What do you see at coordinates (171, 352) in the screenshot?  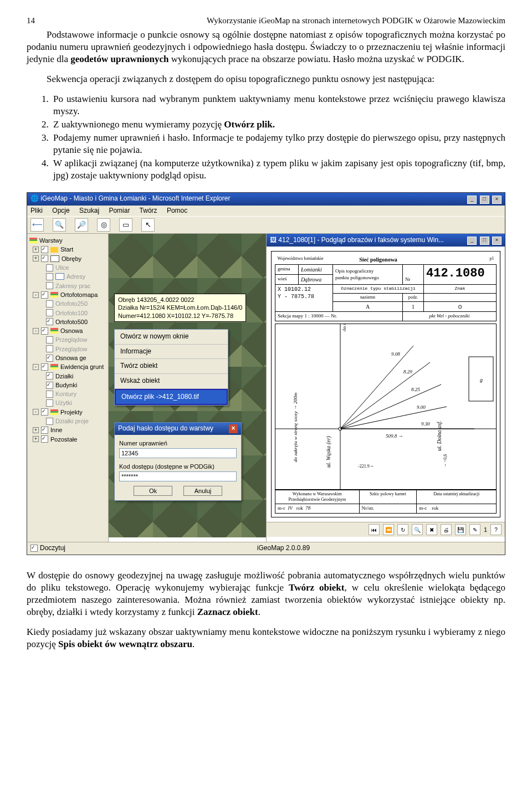 I see `ctx-info: Informacje` at bounding box center [171, 352].